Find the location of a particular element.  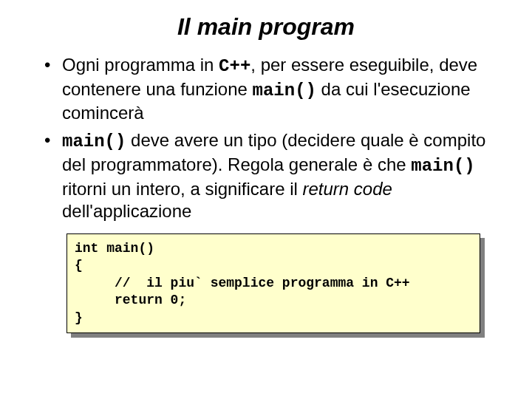

slide-title: Il main program is located at coordinates (266, 27).